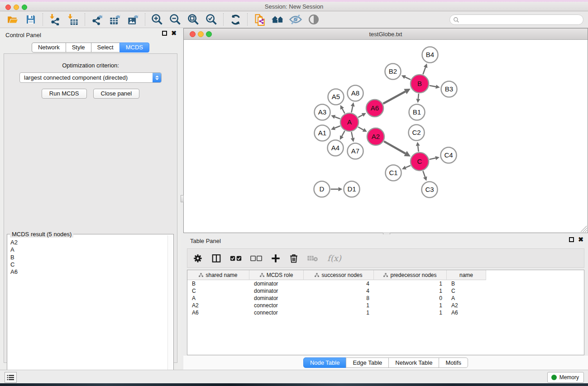 The image size is (588, 386). What do you see at coordinates (356, 151) in the screenshot?
I see `graph-node-A7: A7` at bounding box center [356, 151].